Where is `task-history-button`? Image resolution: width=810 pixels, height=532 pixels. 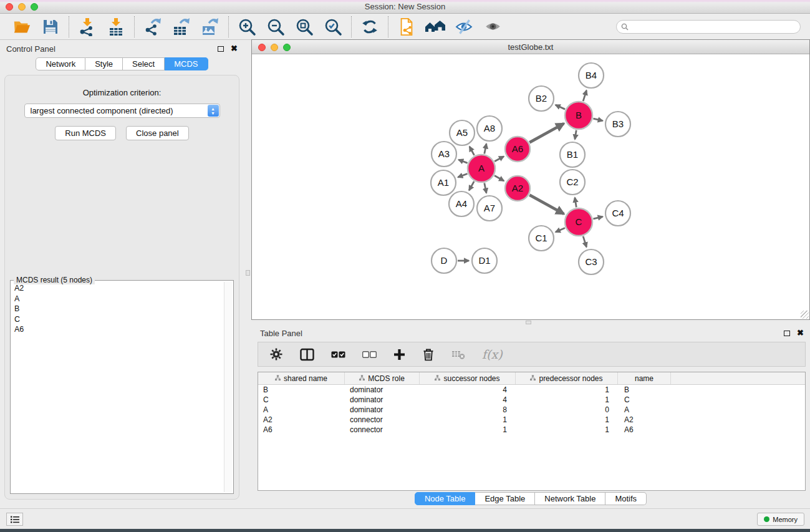 task-history-button is located at coordinates (15, 519).